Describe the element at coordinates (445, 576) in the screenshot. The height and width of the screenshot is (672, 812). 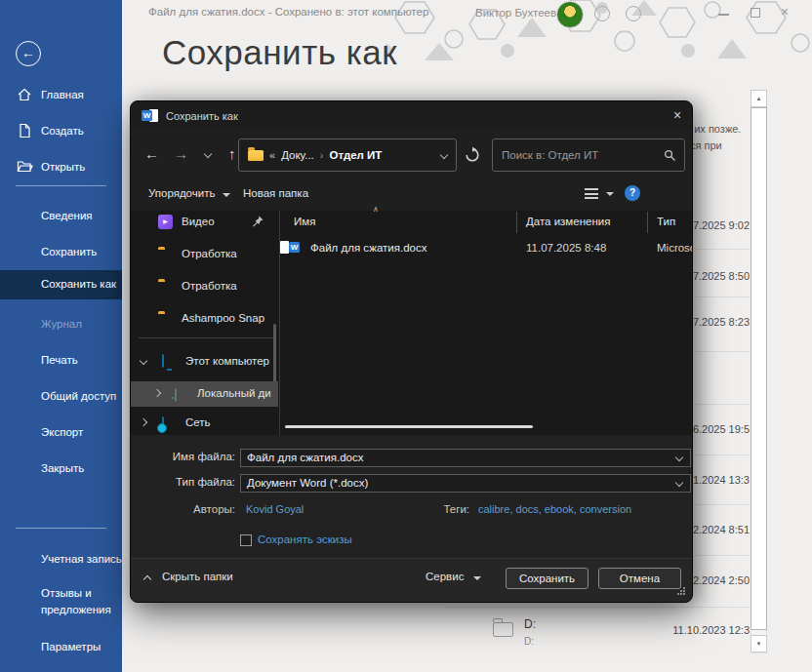
I see `tools-menu: Сервис` at that location.